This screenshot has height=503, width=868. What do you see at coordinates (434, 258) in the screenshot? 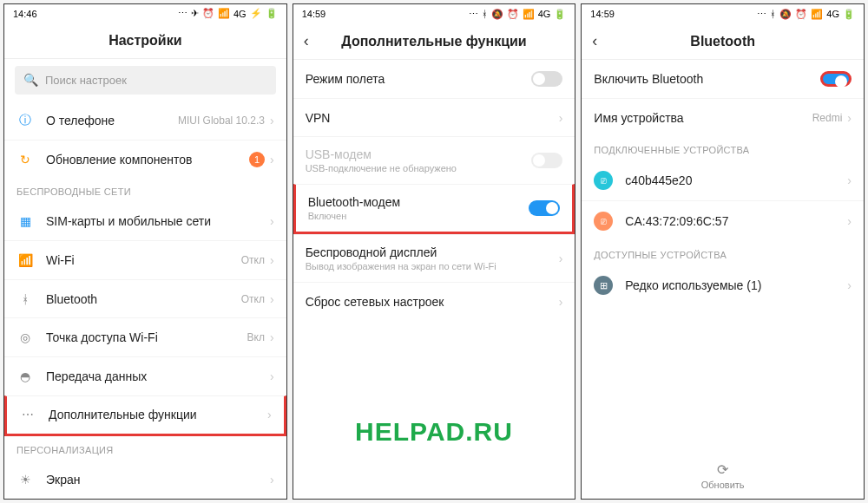
I see `row-wireless-display: Беспроводной дисплей Вывод изображения н…` at bounding box center [434, 258].